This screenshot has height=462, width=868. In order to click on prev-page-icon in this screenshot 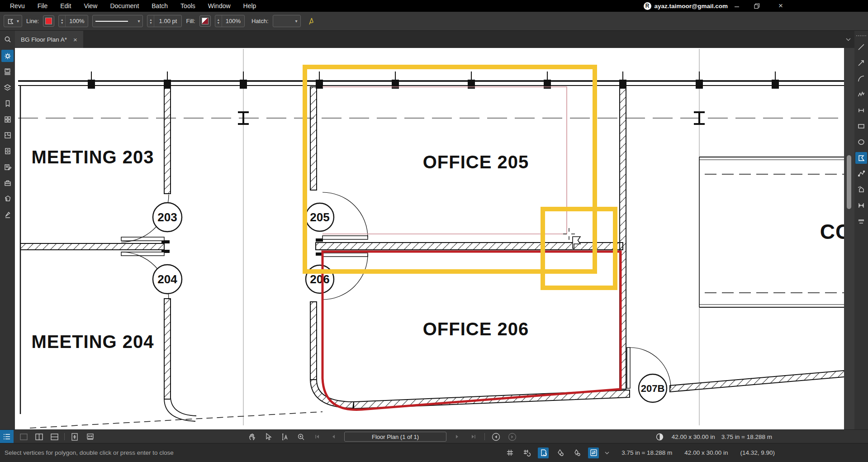, I will do `click(333, 437)`.